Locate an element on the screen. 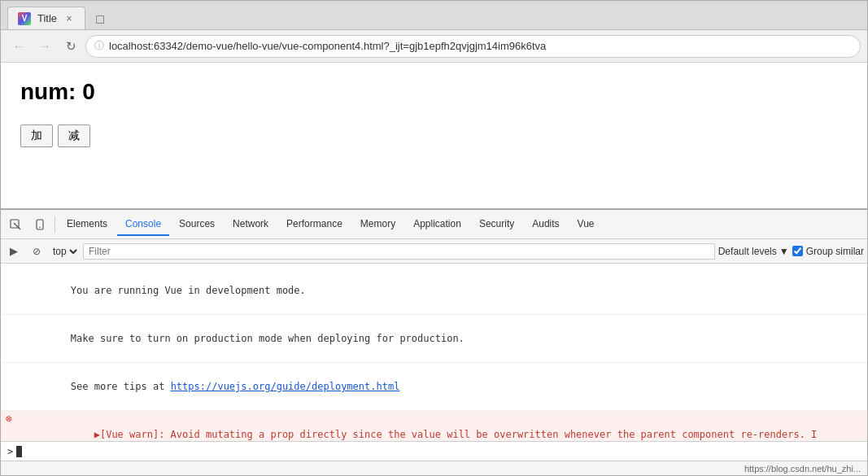 This screenshot has height=476, width=868. forward-icon: → is located at coordinates (46, 46).